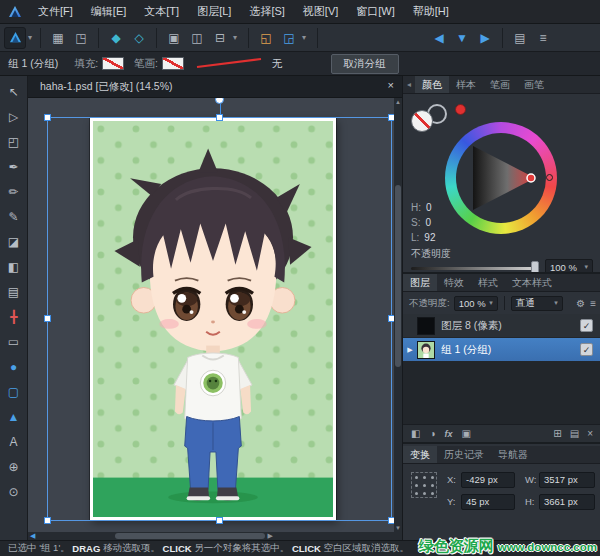 The width and height of the screenshot is (600, 556). Describe the element at coordinates (520, 38) in the screenshot. I see `arrange-icon: ▤` at that location.